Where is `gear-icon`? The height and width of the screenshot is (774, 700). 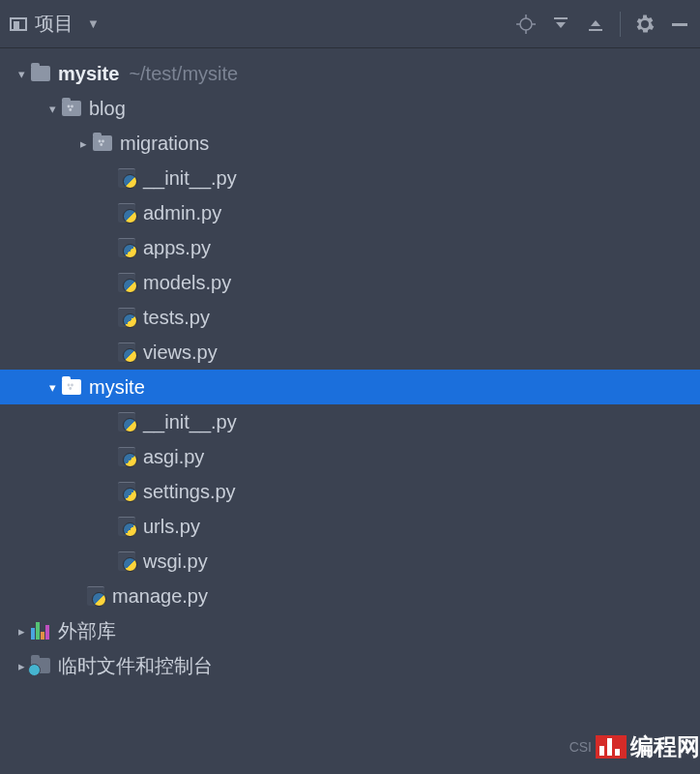
gear-icon is located at coordinates (645, 24).